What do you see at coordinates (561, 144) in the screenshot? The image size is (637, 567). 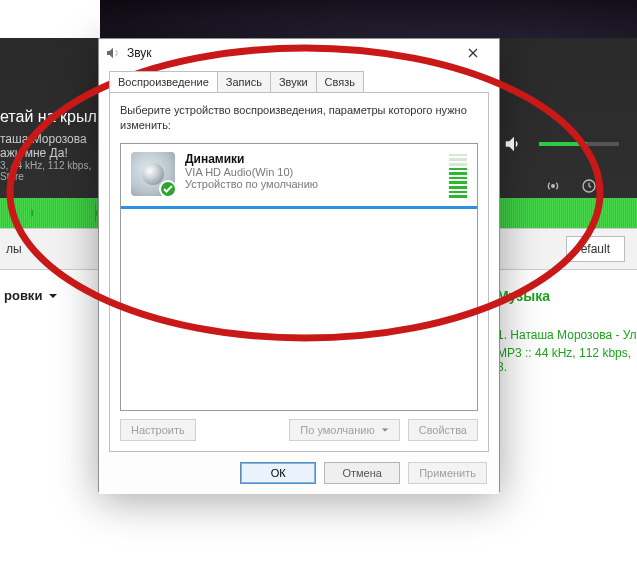 I see `volume-control` at bounding box center [561, 144].